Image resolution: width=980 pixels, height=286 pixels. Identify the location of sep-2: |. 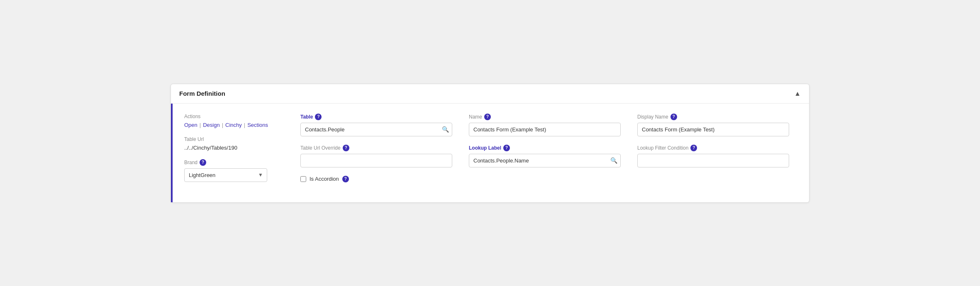
(222, 125).